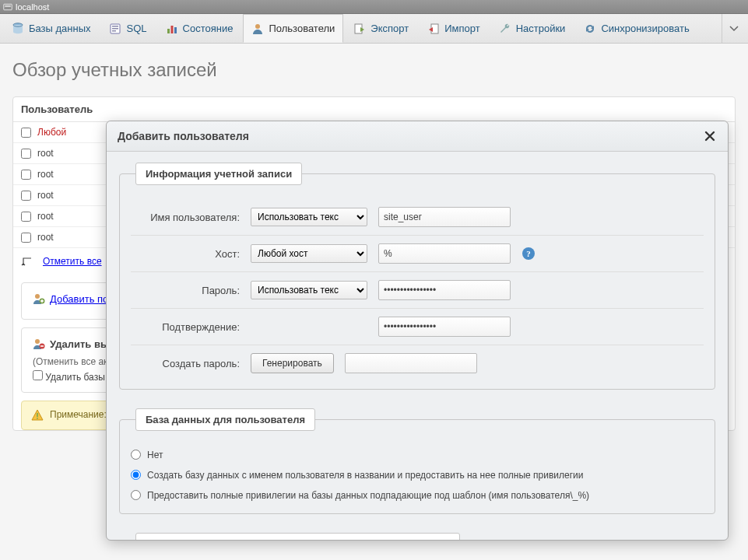 The height and width of the screenshot is (560, 748). Describe the element at coordinates (733, 28) in the screenshot. I see `tab-more` at that location.